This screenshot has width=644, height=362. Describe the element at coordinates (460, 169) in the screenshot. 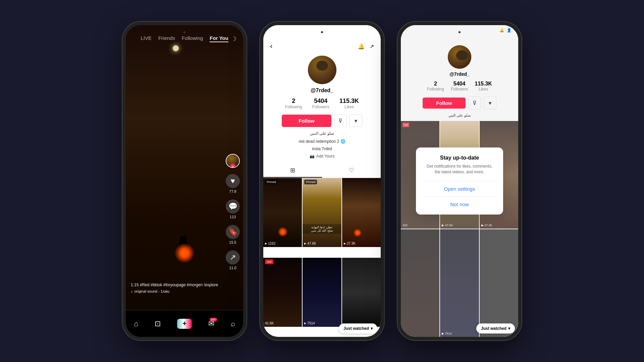

I see `popup-description: Get notifications for likes, comments, t…` at that location.